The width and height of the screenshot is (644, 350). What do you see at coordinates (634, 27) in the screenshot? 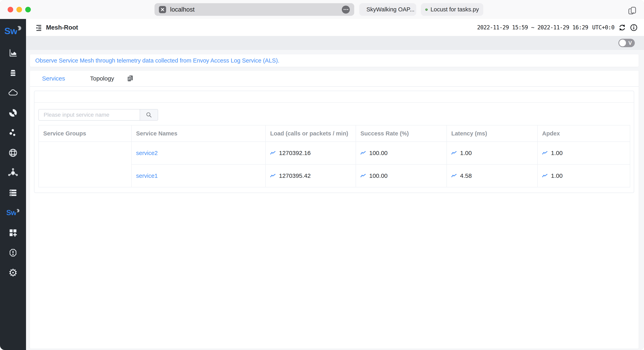
I see `info-icon` at bounding box center [634, 27].